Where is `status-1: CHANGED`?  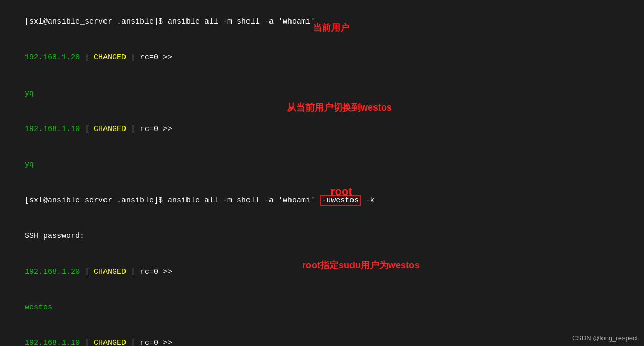 status-1: CHANGED is located at coordinates (110, 57).